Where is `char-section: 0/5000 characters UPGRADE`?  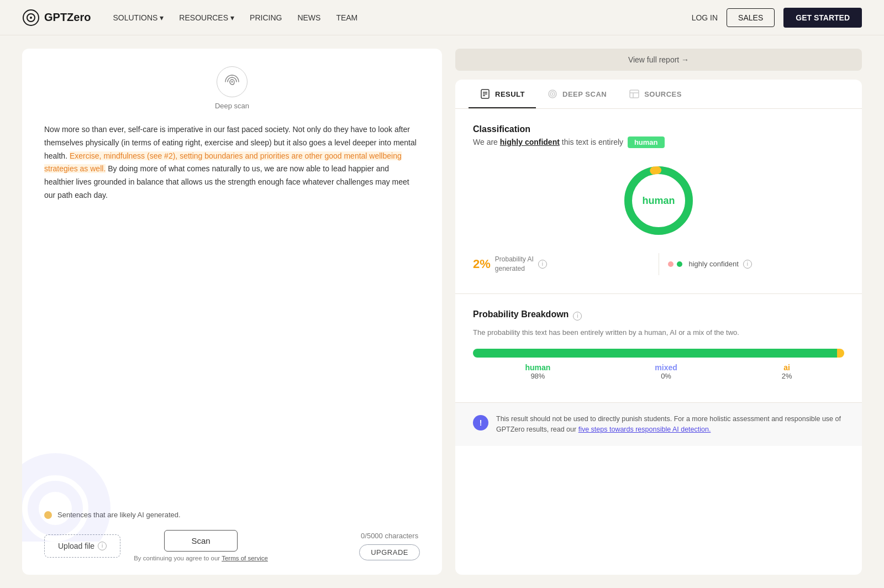 char-section: 0/5000 characters UPGRADE is located at coordinates (390, 546).